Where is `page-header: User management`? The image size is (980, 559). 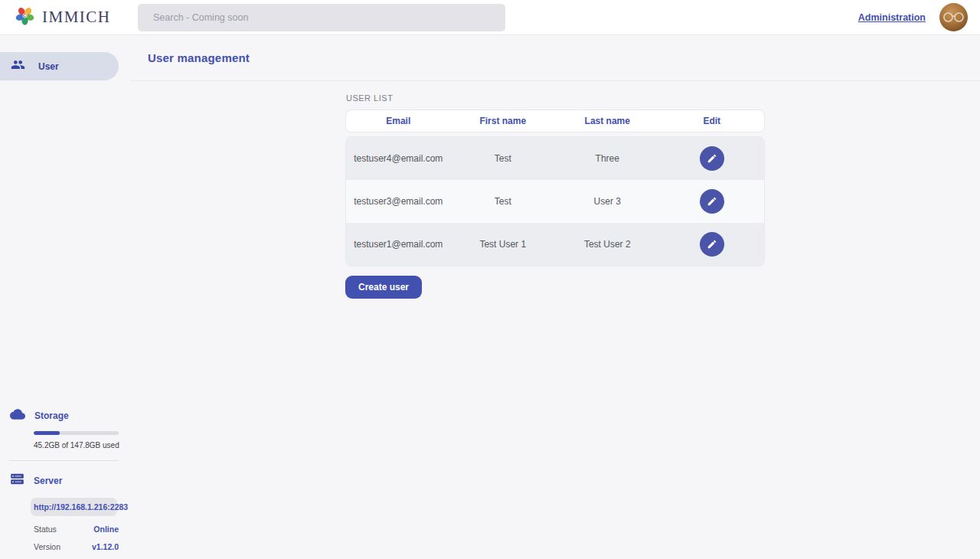
page-header: User management is located at coordinates (555, 58).